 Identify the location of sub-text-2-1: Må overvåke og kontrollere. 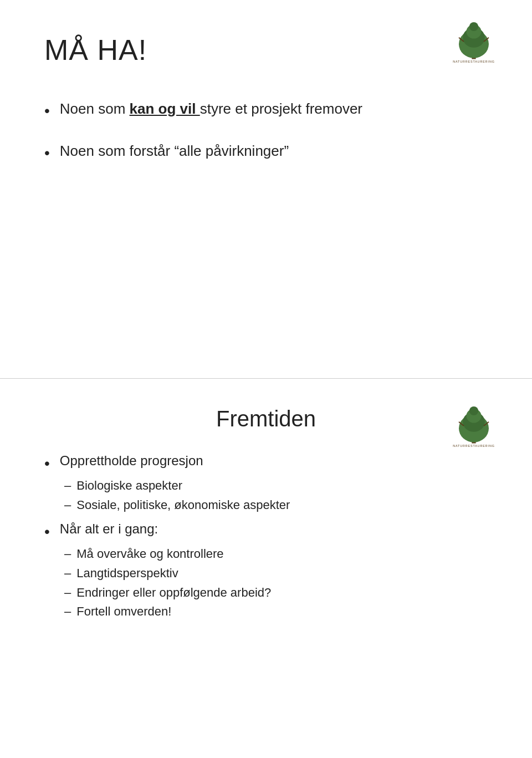
(150, 554).